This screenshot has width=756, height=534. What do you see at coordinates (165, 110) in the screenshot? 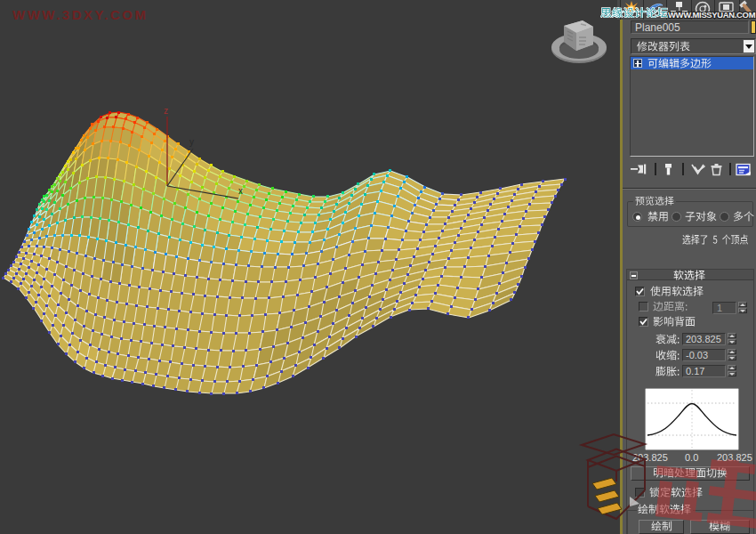
I see `svg-text: z` at bounding box center [165, 110].